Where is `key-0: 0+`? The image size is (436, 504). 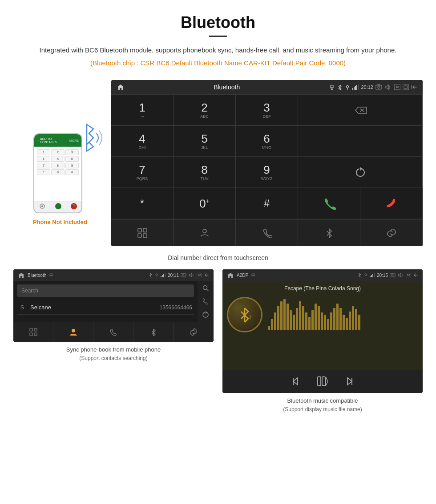 key-0: 0+ is located at coordinates (205, 204).